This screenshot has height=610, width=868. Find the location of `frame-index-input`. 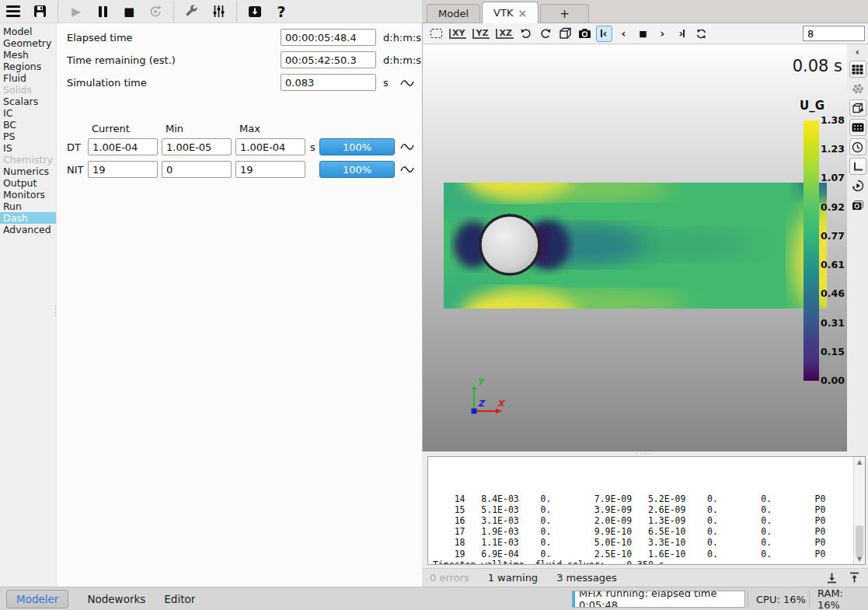

frame-index-input is located at coordinates (834, 33).